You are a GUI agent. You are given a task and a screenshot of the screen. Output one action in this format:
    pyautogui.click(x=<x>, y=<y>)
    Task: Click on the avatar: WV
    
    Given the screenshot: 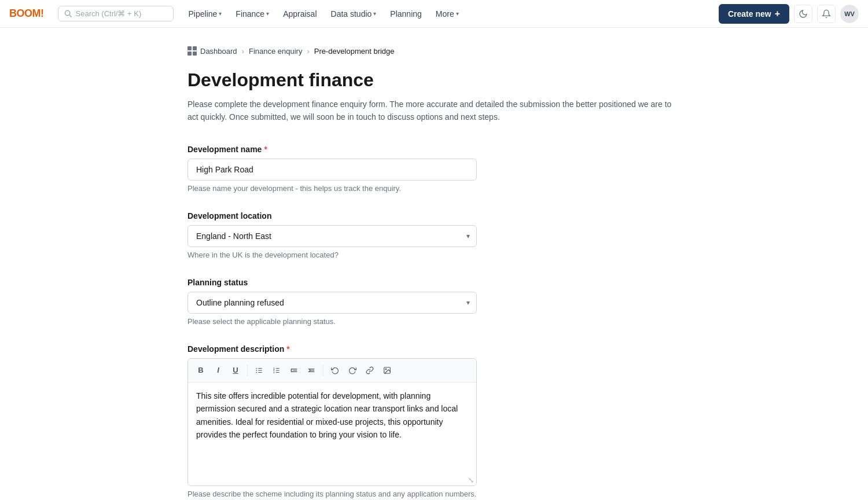 What is the action you would take?
    pyautogui.click(x=849, y=14)
    